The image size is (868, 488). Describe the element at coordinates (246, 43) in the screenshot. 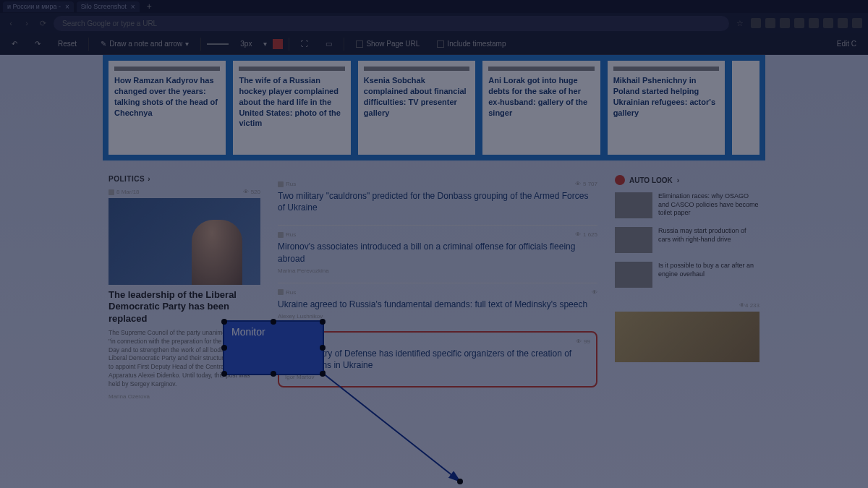

I see `stroke-width: 3px` at that location.